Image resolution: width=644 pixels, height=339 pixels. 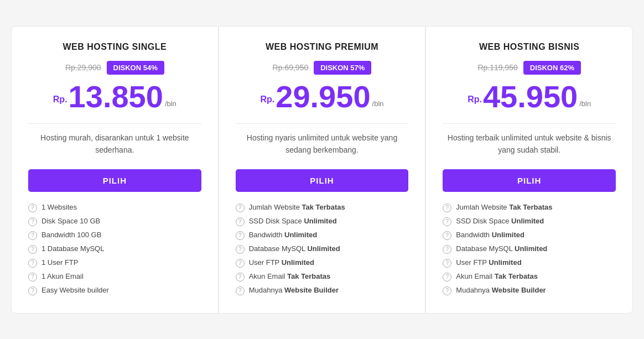 I want to click on price-main-premium: 29.950, so click(x=323, y=97).